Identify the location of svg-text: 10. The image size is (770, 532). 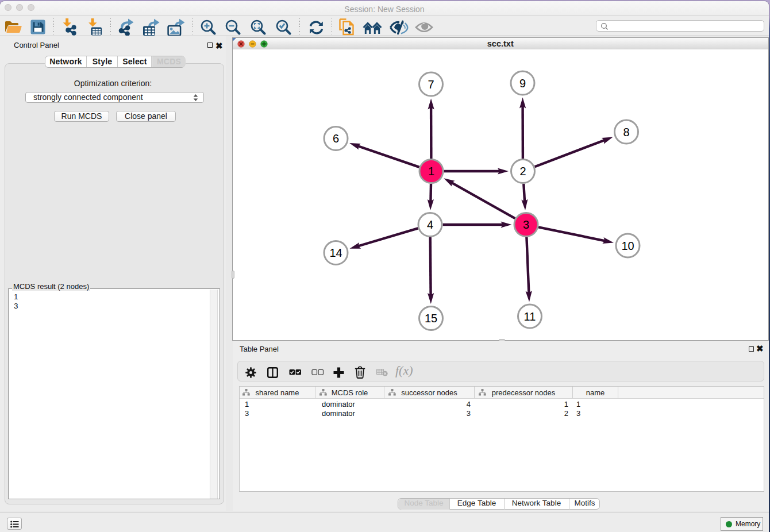
(627, 245).